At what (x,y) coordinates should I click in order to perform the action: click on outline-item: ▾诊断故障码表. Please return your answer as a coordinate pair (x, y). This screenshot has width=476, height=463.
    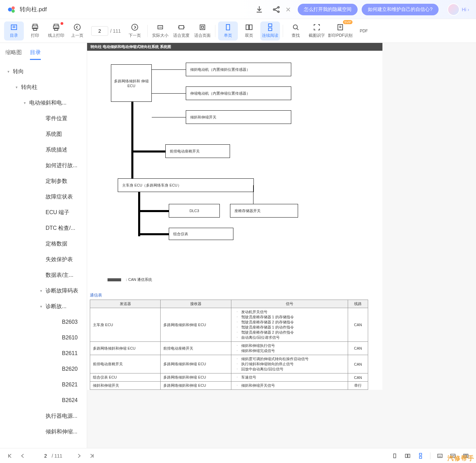
    Looking at the image, I should click on (44, 291).